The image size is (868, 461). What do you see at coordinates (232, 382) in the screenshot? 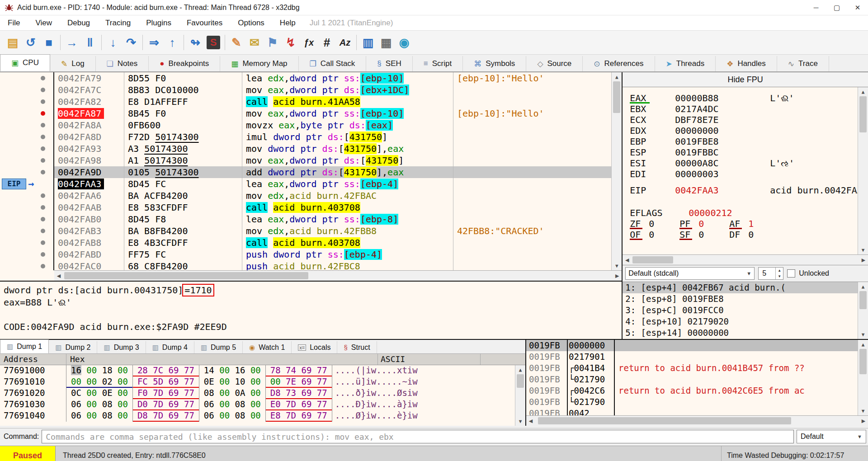
I see `dump-hex-group: 0E 00 10 00` at bounding box center [232, 382].